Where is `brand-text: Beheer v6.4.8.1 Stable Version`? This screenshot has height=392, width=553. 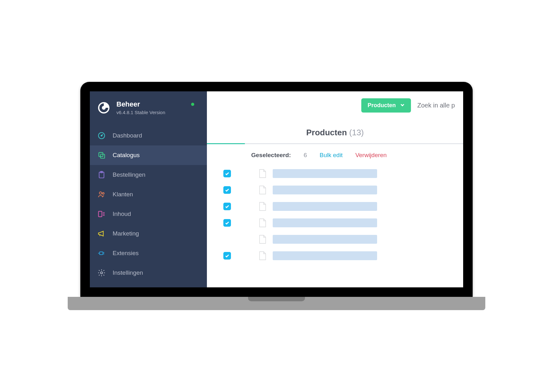
brand-text: Beheer v6.4.8.1 Stable Version is located at coordinates (141, 107).